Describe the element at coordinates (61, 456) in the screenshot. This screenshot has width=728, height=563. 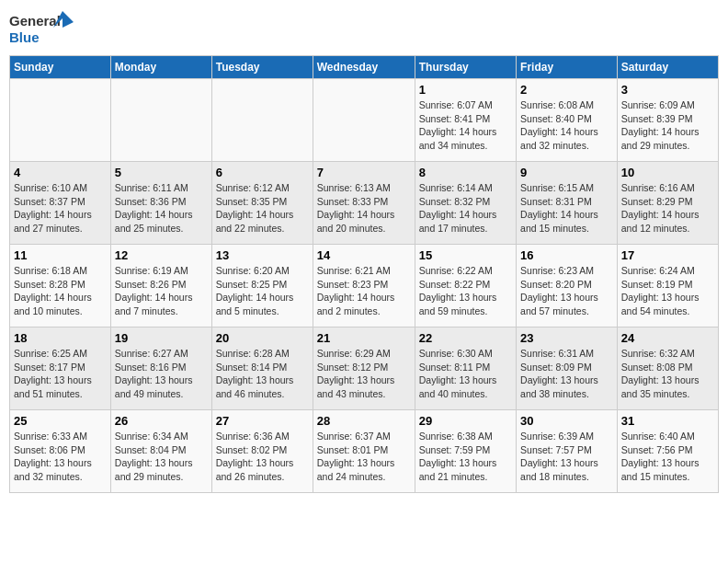
I see `day-info: Sunrise: 6:33 AM Sunset: 8:06 PM Dayligh…` at that location.